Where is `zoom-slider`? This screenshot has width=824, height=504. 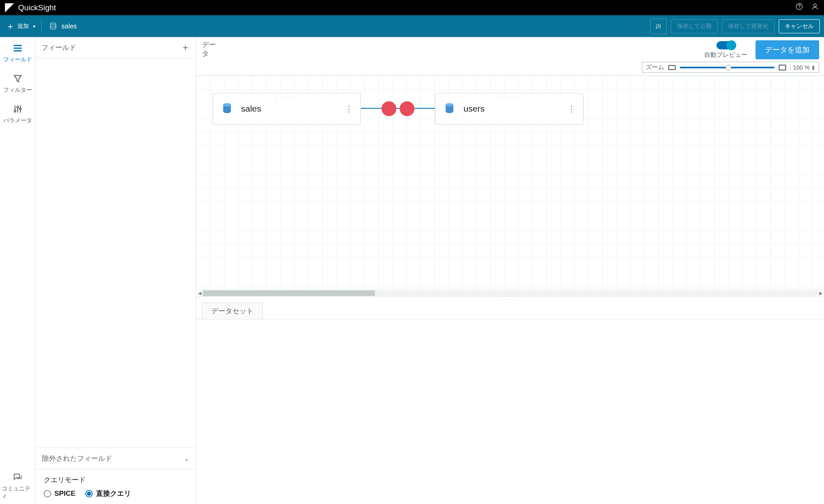 zoom-slider is located at coordinates (727, 68).